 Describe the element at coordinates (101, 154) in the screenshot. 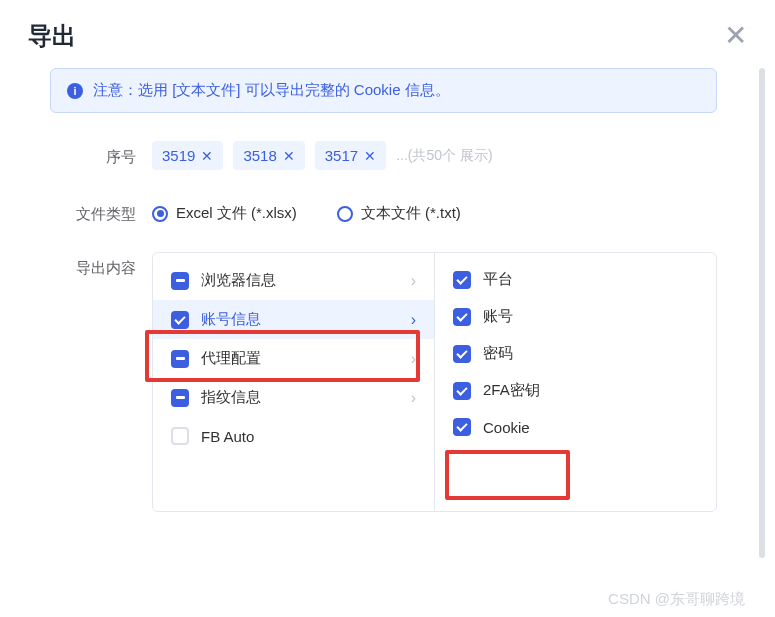

I see `label-serial: 序号` at that location.